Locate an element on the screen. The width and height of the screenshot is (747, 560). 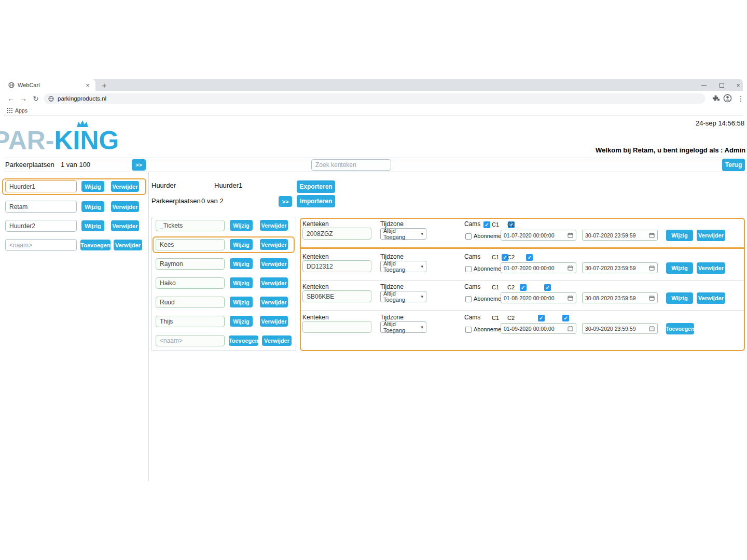
spot-1-wijzig-button: Wijzig is located at coordinates (241, 245).